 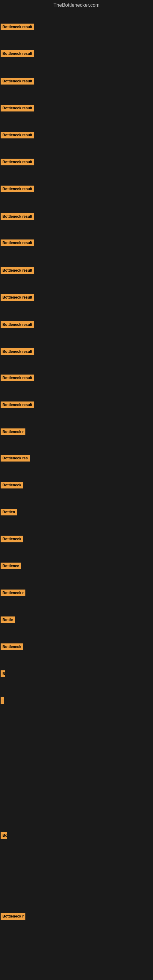 What do you see at coordinates (15, 459) in the screenshot?
I see `bottleneck-item: Bottleneck res` at bounding box center [15, 459].